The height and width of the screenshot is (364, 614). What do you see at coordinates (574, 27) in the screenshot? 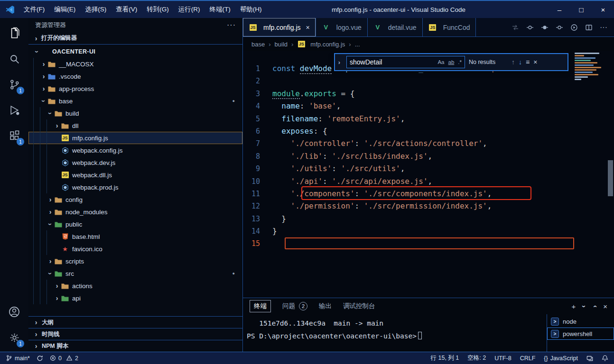
I see `run-circle-icon` at bounding box center [574, 27].